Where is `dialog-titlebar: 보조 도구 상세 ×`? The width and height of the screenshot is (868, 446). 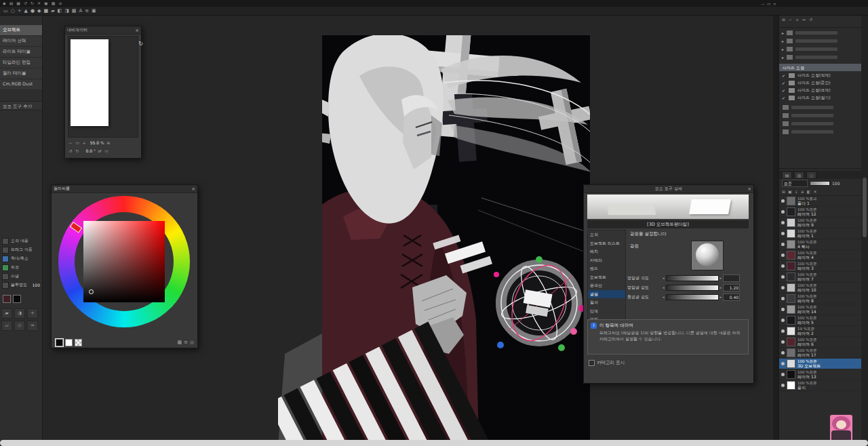
dialog-titlebar: 보조 도구 상세 × is located at coordinates (669, 189).